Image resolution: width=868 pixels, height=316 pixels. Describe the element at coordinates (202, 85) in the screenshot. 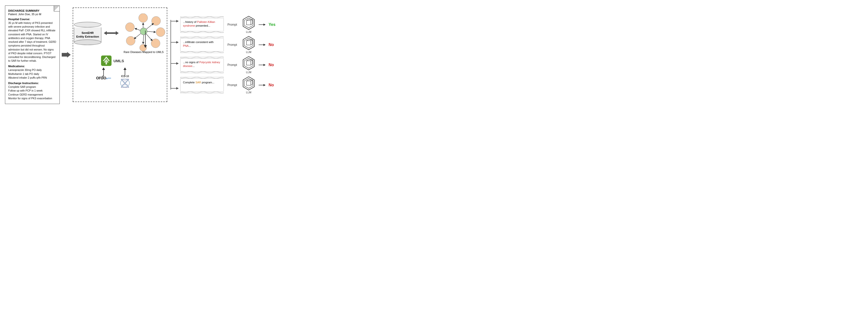

I see `note-card-4: Complete SAR program...` at that location.